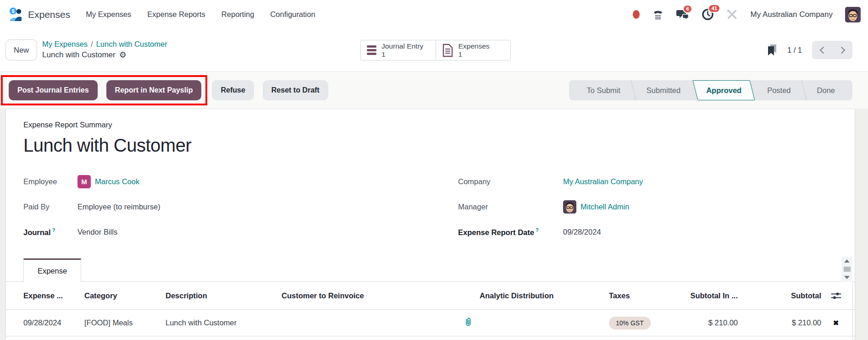  I want to click on journal-field: Journal? Vendor Bills, so click(439, 232).